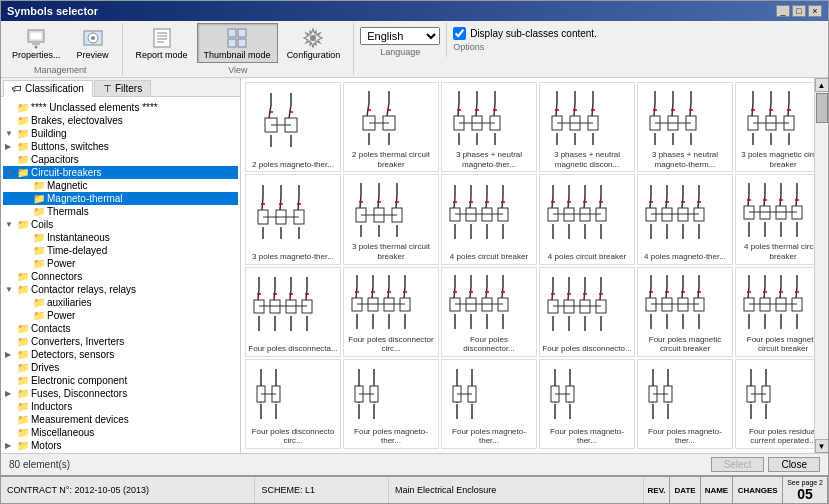 Image resolution: width=829 pixels, height=504 pixels. What do you see at coordinates (822, 108) in the screenshot?
I see `scroll-thumb` at bounding box center [822, 108].